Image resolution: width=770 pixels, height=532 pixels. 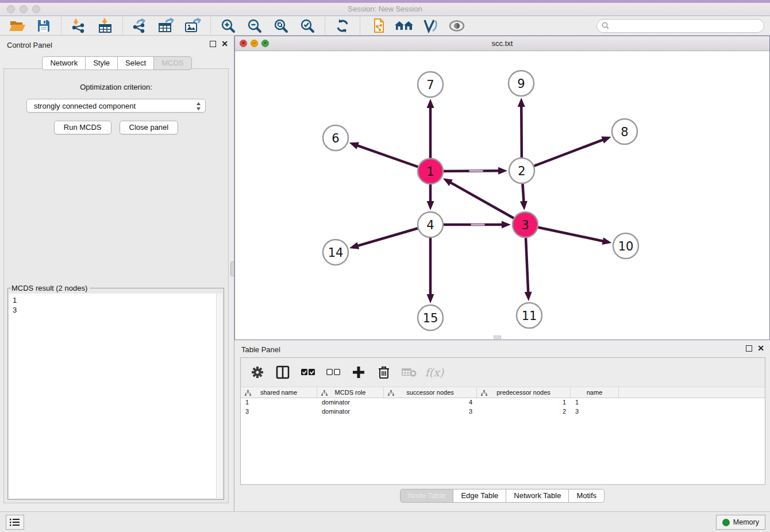 What do you see at coordinates (457, 26) in the screenshot?
I see `eye-icon` at bounding box center [457, 26].